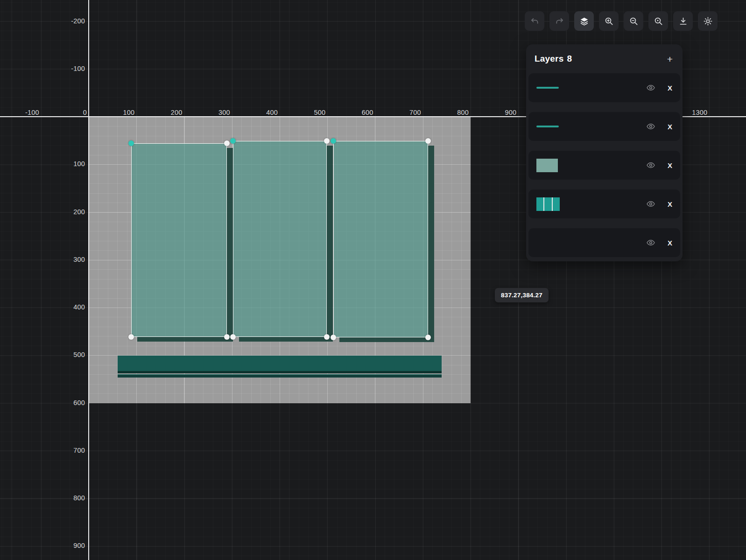  Describe the element at coordinates (522, 295) in the screenshot. I see `cursor-coordinates-tooltip: 837.27,384.27` at that location.